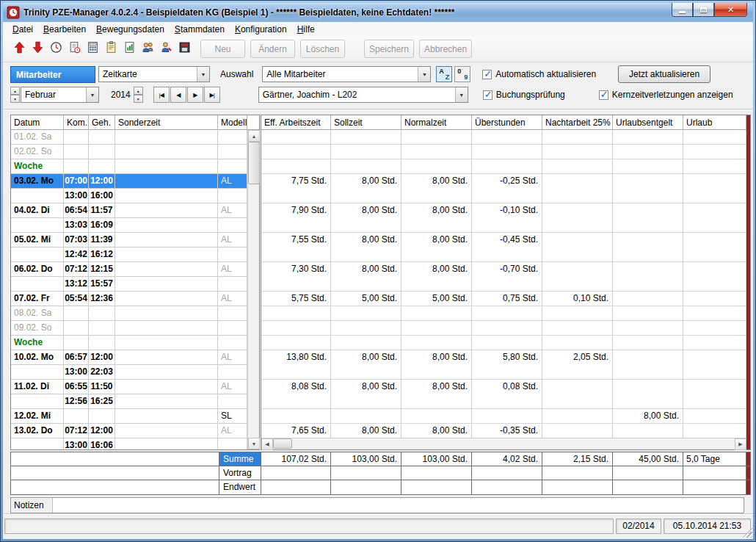 The width and height of the screenshot is (756, 542). What do you see at coordinates (504, 444) in the screenshot?
I see `right-grid-horizontal-scrollbar: ◀ ▶` at bounding box center [504, 444].